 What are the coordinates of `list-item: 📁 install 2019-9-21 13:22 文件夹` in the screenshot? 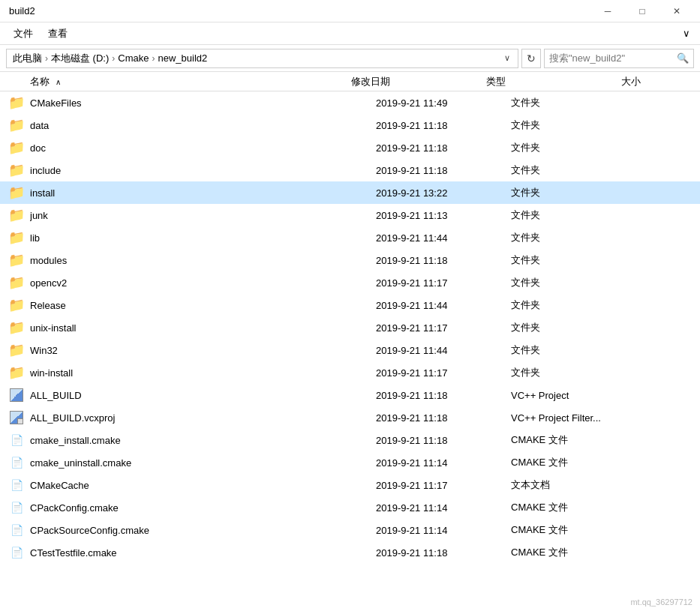 It's located at (350, 193).